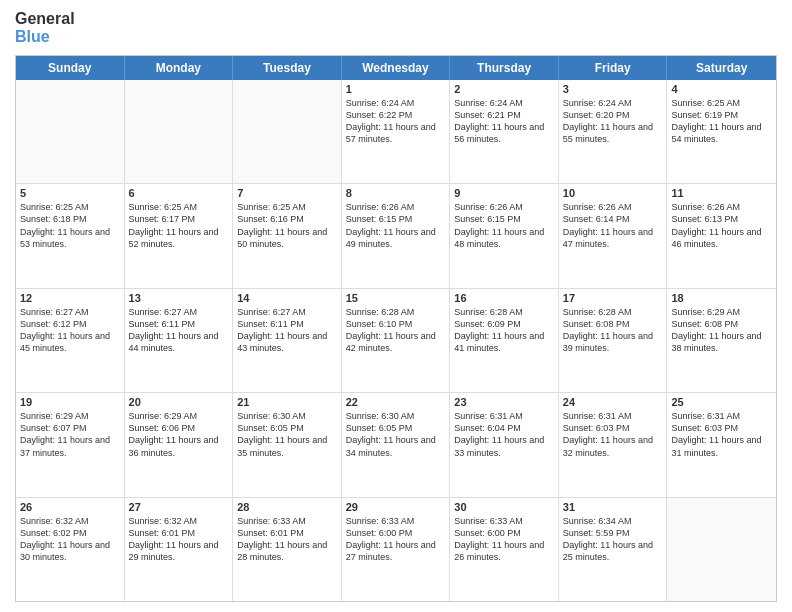 The width and height of the screenshot is (792, 612). Describe the element at coordinates (614, 340) in the screenshot. I see `day-cell-17: 17Sunrise: 6:28 AMSunset: 6:08 PMDayligh…` at that location.